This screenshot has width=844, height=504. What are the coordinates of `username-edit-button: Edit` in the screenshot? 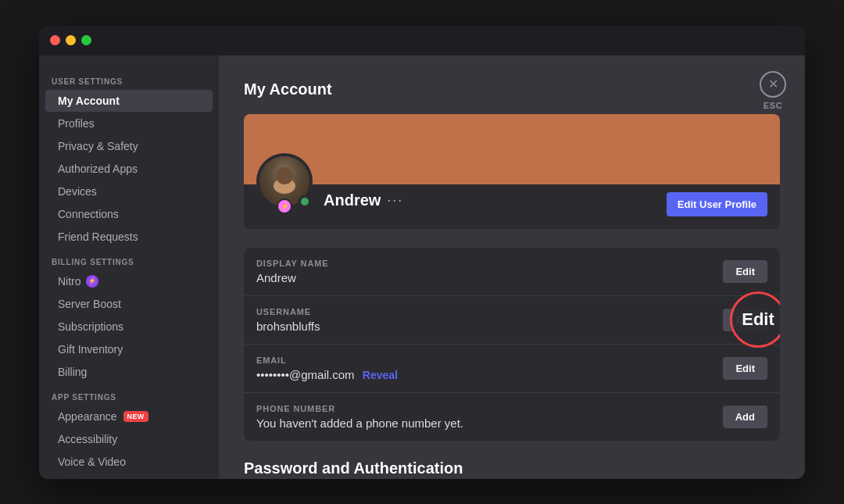 It's located at (746, 320).